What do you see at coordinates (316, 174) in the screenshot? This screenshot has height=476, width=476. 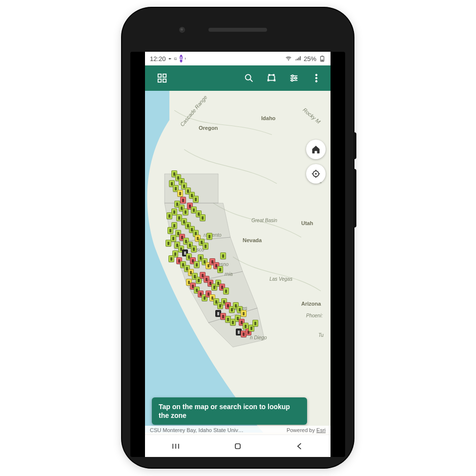 I see `locate-icon` at bounding box center [316, 174].